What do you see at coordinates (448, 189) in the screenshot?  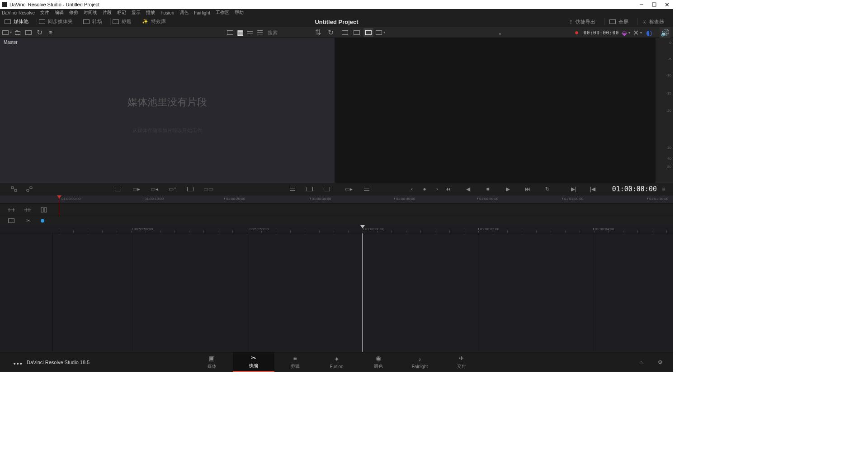 I see `first-frame-button: ⏮` at bounding box center [448, 189].